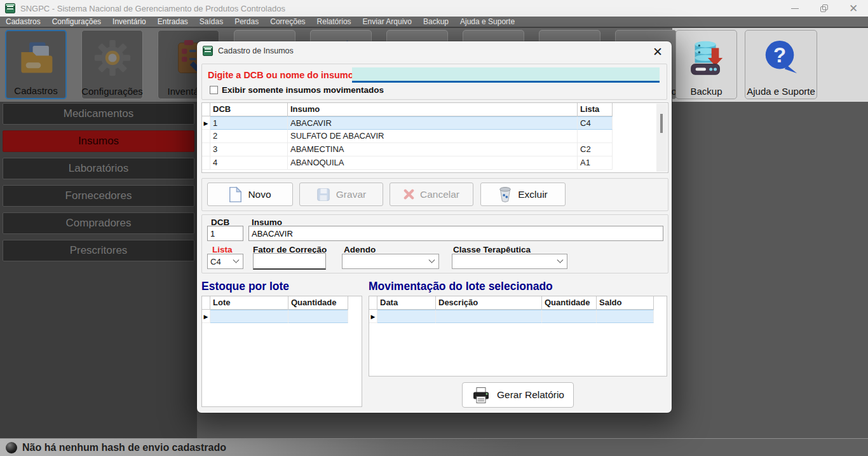 This screenshot has width=868, height=456. What do you see at coordinates (531, 395) in the screenshot?
I see `gerar-relatorio-label: Gerar Relatório` at bounding box center [531, 395].